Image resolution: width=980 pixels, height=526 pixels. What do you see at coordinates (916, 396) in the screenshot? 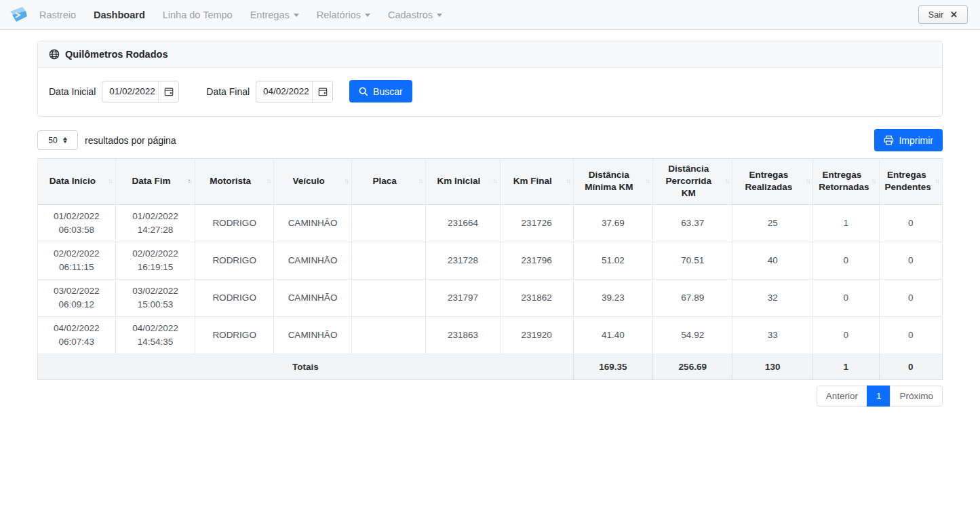
I see `pagination-next: Próximo` at bounding box center [916, 396].